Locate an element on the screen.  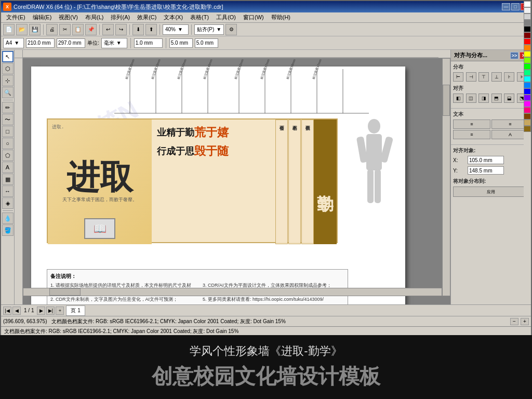
color-white is located at coordinates (527, 4).